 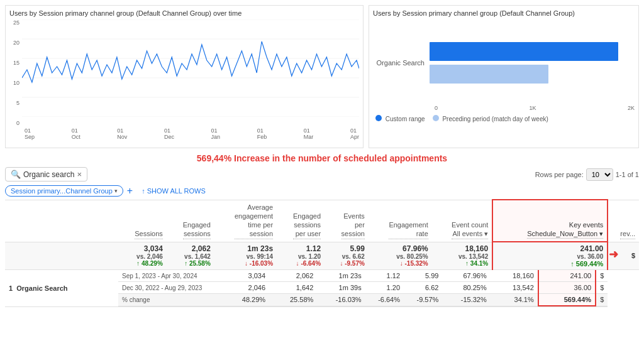 What do you see at coordinates (587, 175) in the screenshot?
I see `rows-per-page-control: Rows per page: 10 25 50 1-1 of 1` at bounding box center [587, 175].